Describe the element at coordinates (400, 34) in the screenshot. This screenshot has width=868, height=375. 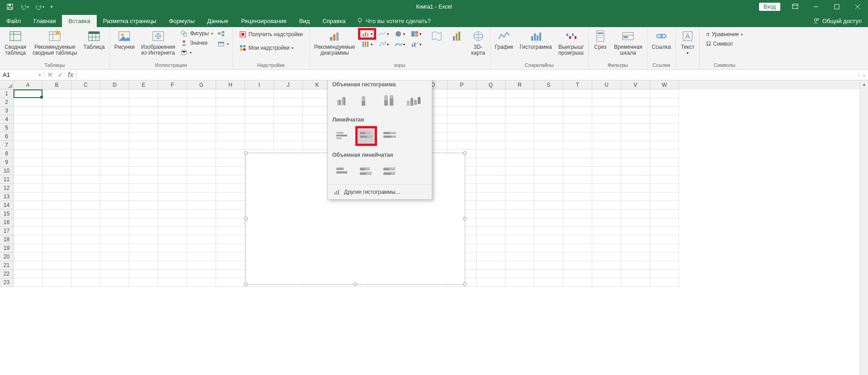
I see `insert-pie-chart-button: ▾` at that location.